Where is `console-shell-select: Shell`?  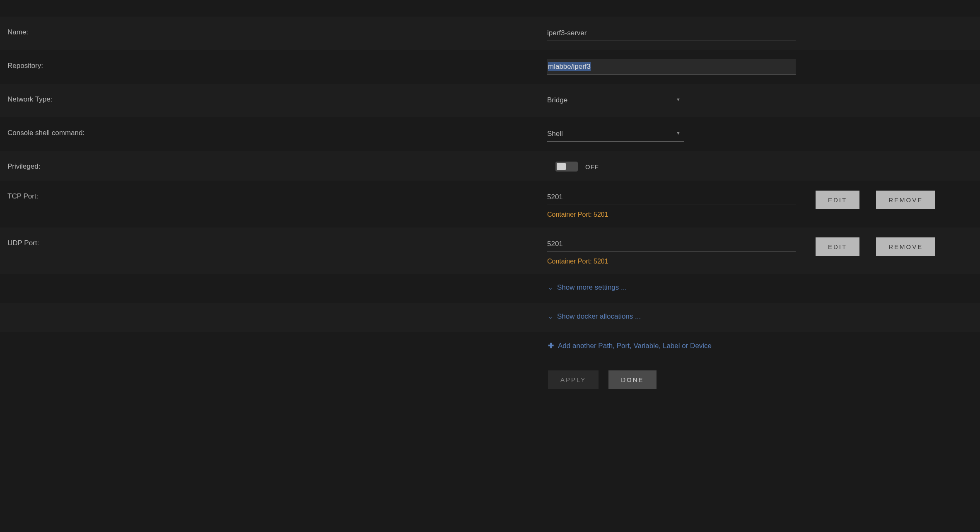 console-shell-select: Shell is located at coordinates (616, 134).